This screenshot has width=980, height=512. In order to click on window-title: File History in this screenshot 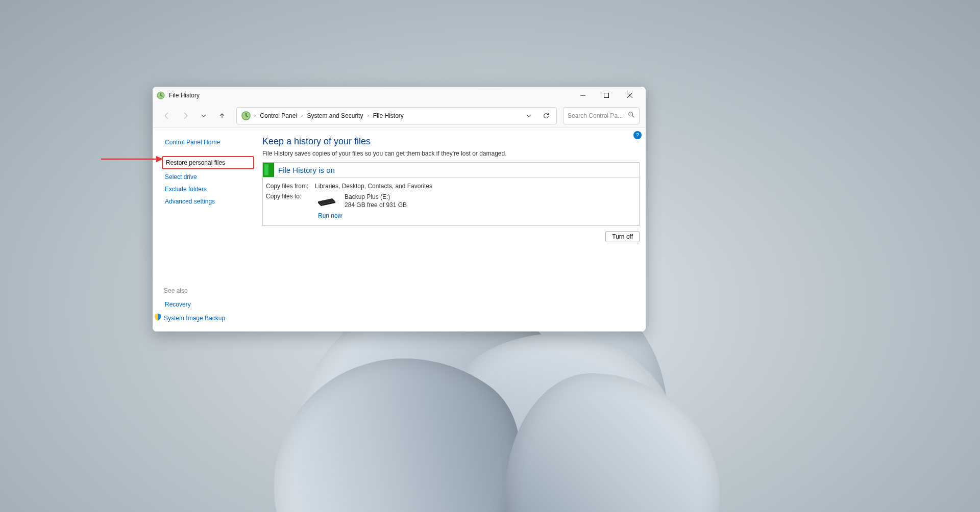, I will do `click(184, 95)`.